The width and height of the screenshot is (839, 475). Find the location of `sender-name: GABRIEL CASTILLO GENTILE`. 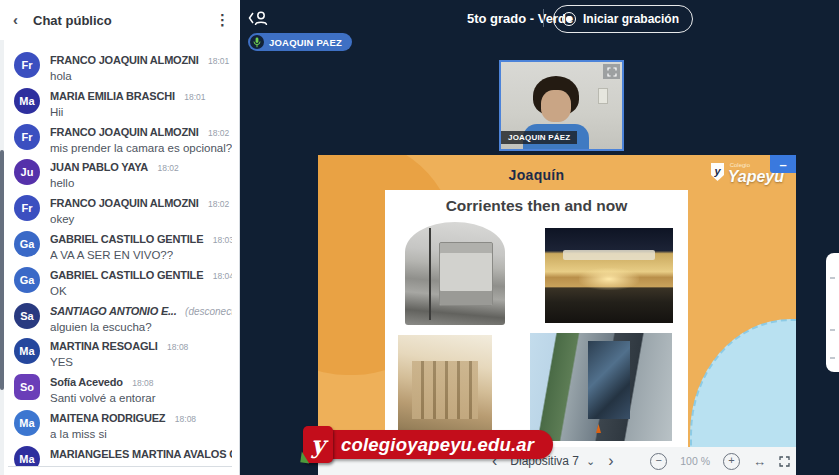

sender-name: GABRIEL CASTILLO GENTILE is located at coordinates (126, 275).